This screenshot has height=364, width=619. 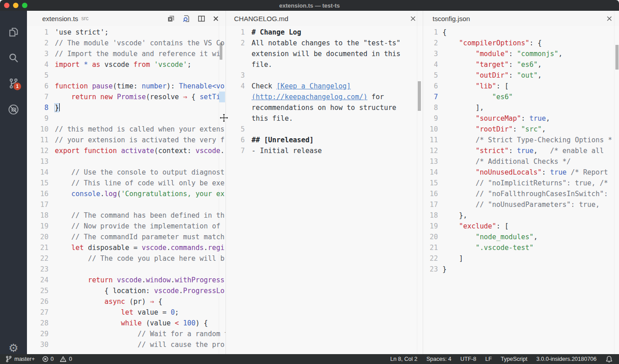 I want to click on code-line: this file., so click(x=324, y=118).